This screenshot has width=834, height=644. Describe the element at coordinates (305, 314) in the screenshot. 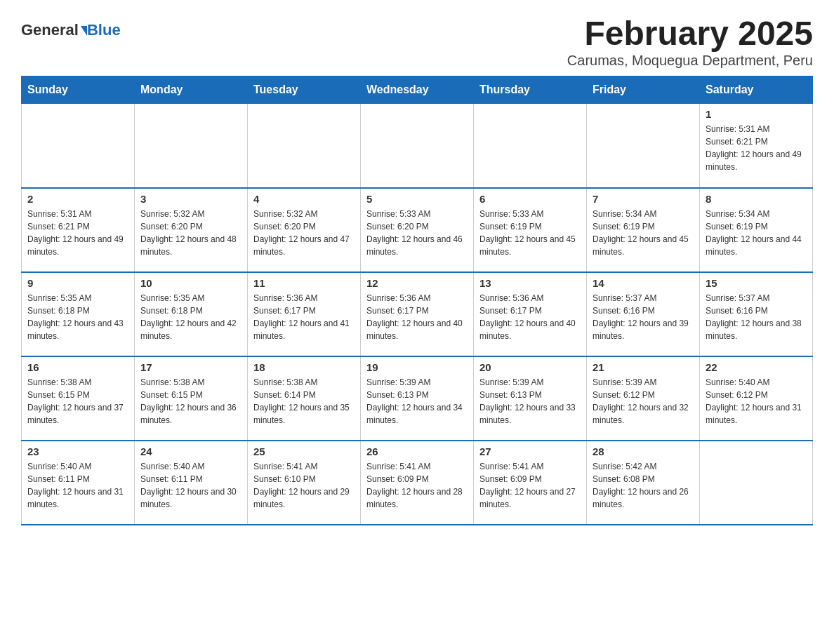

I see `calendar-cell: 11Sunrise: 5:36 AM Sunset: 6:17 PM Dayli…` at that location.